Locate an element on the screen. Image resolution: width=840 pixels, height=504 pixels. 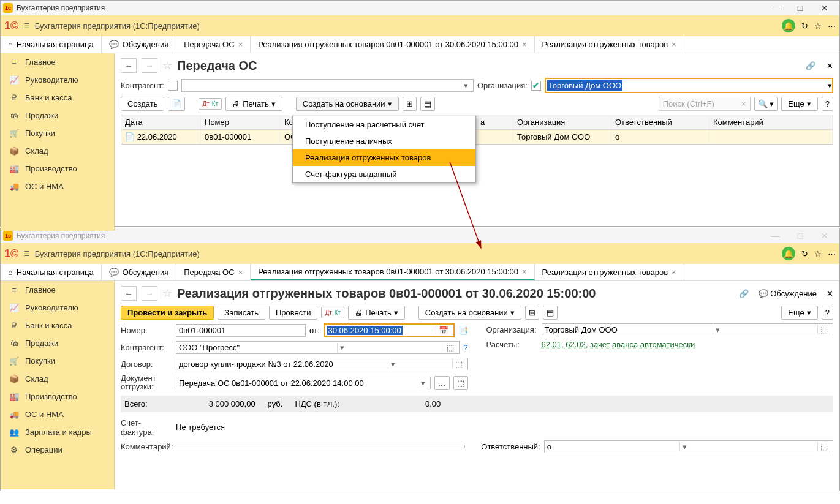
resp-input: о▾⬚ is located at coordinates (689, 447).